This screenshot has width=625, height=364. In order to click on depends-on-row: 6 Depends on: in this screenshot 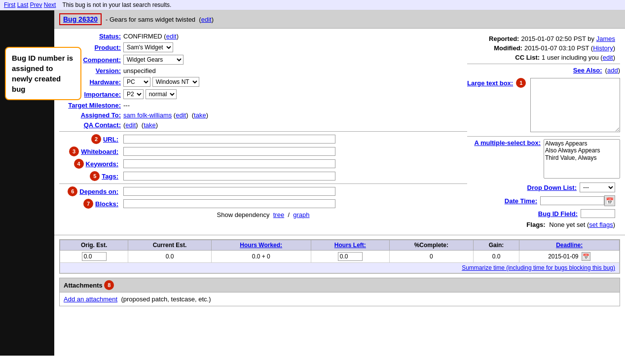, I will do `click(263, 191)`.